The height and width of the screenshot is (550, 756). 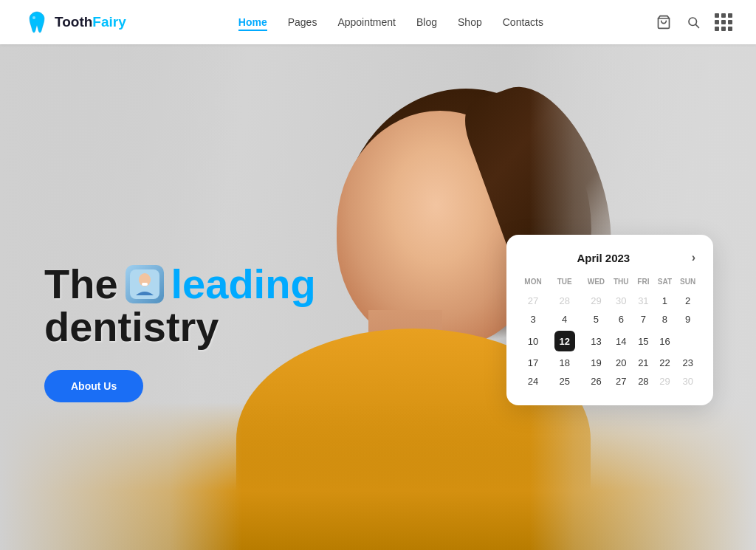 I want to click on tooth-logo-icon, so click(x=37, y=22).